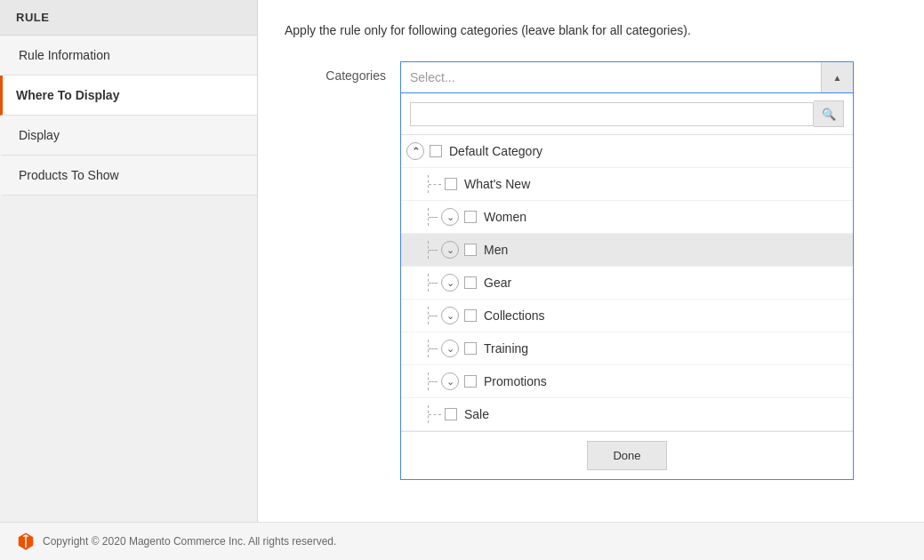 This screenshot has height=560, width=924. I want to click on toggle-promotions, so click(450, 381).